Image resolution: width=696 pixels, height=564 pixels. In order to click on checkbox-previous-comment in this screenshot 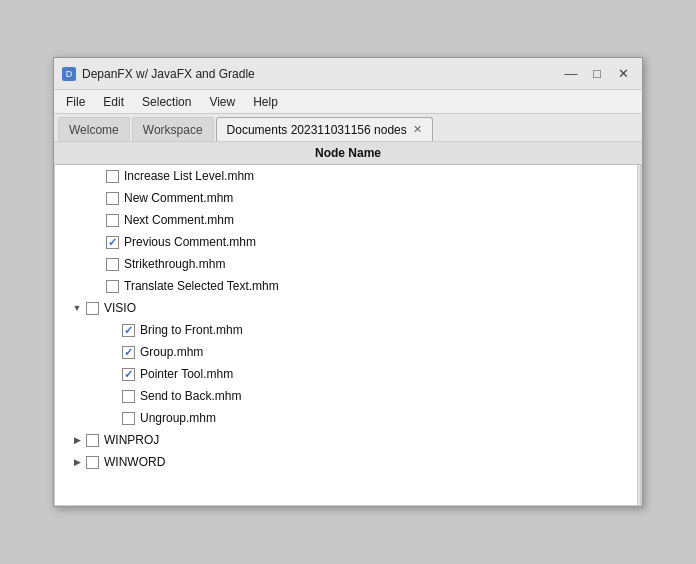, I will do `click(112, 242)`.